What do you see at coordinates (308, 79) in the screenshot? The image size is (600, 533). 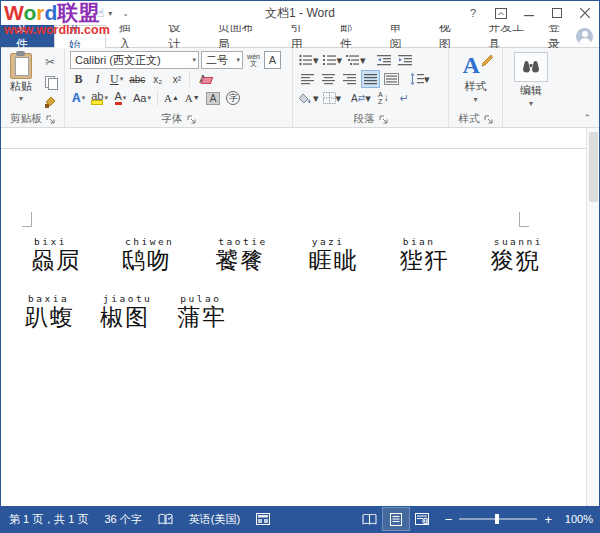 I see `align-left-button` at bounding box center [308, 79].